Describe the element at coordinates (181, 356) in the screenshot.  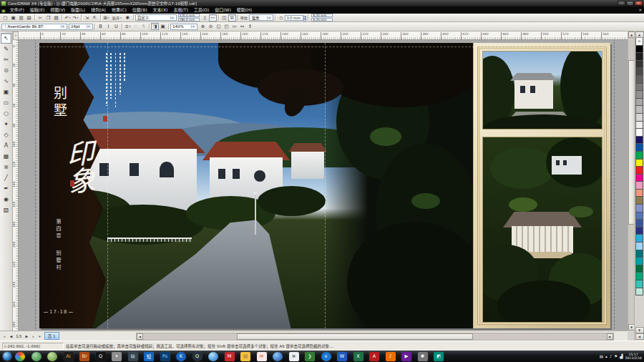
I see `taskbar-app-k-circle-icon: K` at that location.